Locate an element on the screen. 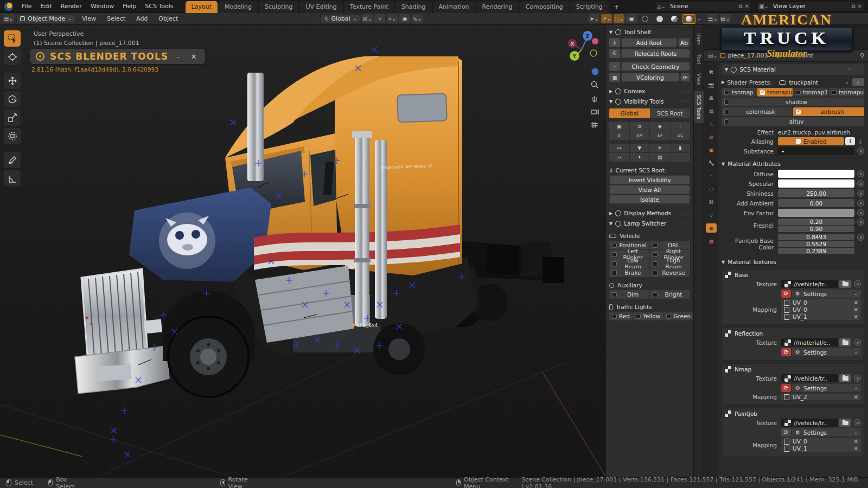 This screenshot has height=488, width=868. nmap-uv-0: UV_2✕ is located at coordinates (821, 397).